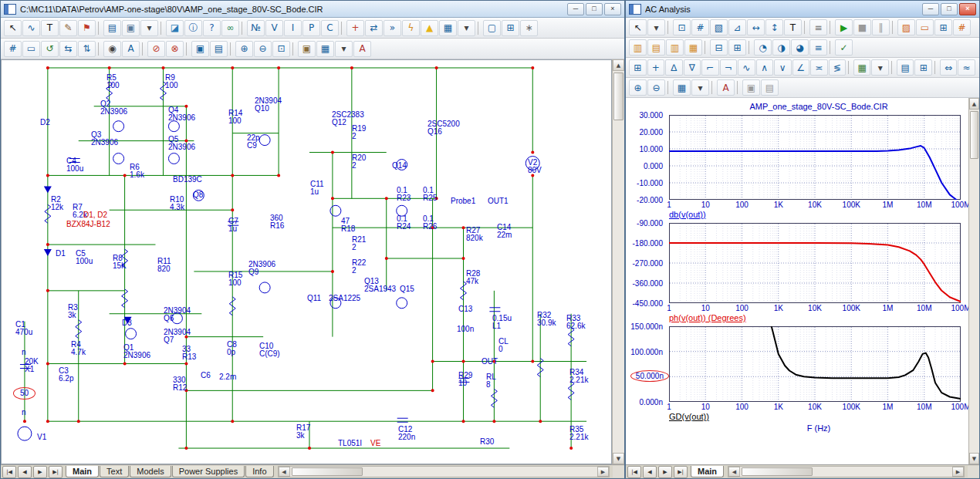 The width and height of the screenshot is (980, 479). I want to click on measure-icon: ≶, so click(838, 68).